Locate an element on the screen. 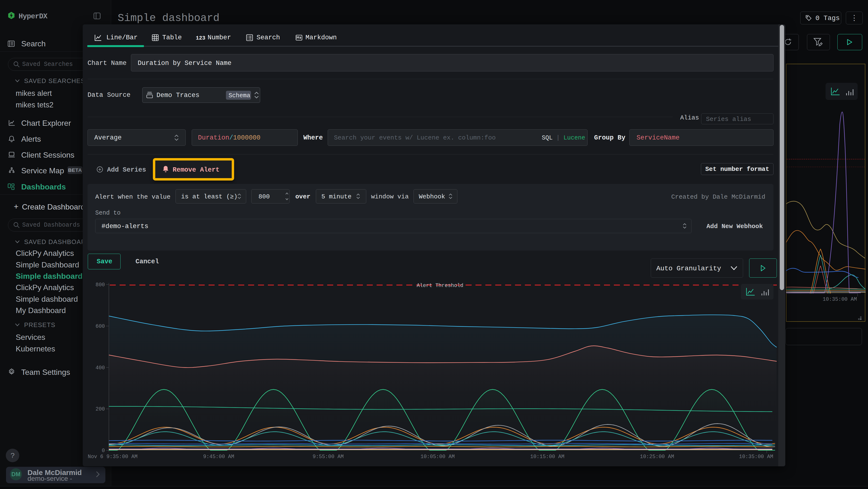 Image resolution: width=868 pixels, height=489 pixels. svg-text: 200 is located at coordinates (100, 409).